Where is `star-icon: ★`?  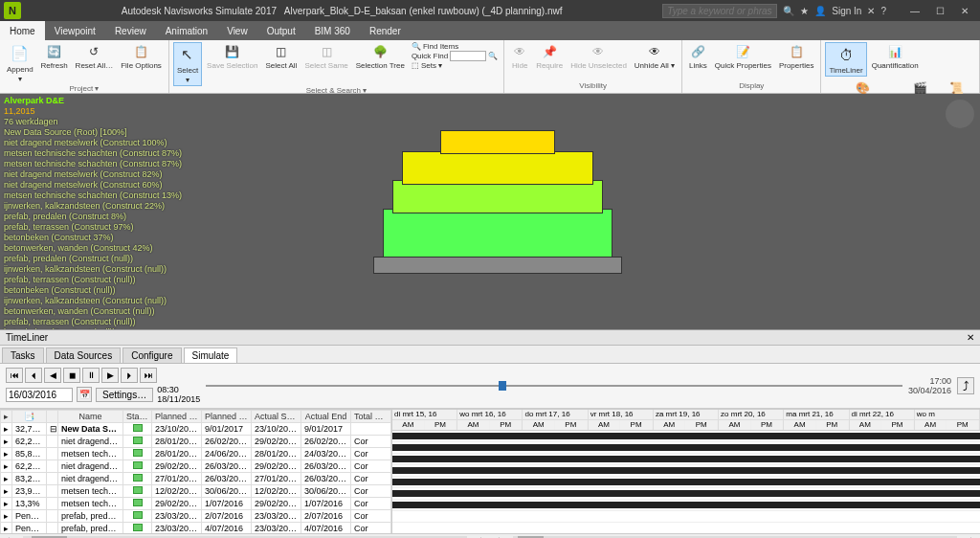
star-icon: ★ is located at coordinates (804, 11).